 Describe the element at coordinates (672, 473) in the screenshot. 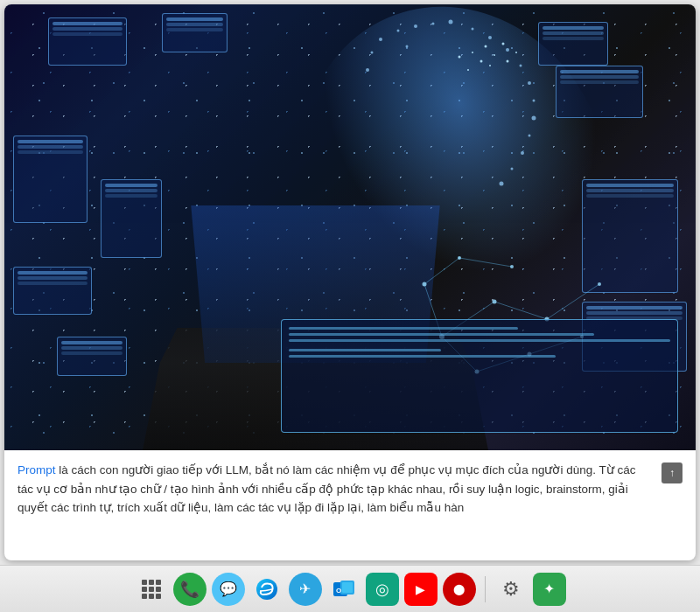

I see `scroll-up-arrow: ↑` at that location.